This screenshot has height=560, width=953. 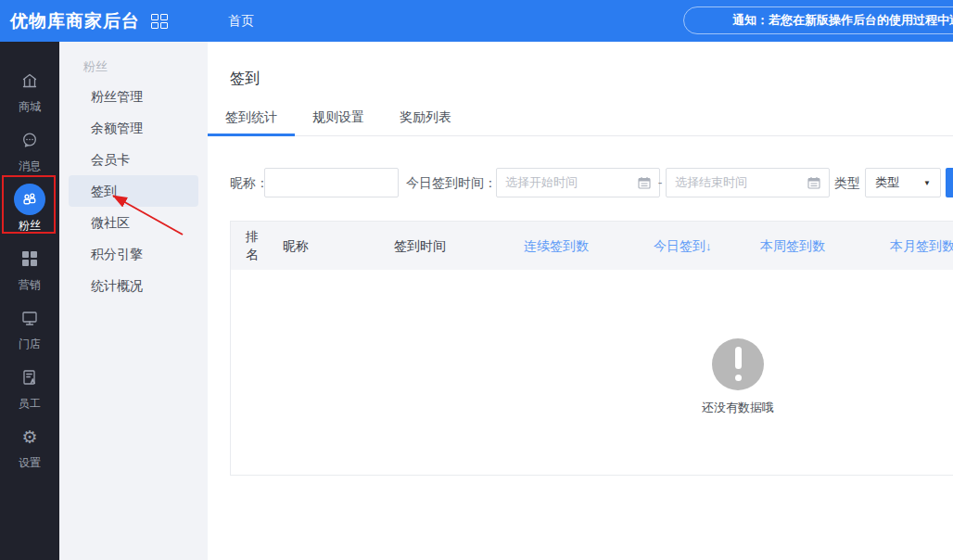 What do you see at coordinates (30, 345) in the screenshot?
I see `sidebar-item-label: 门店` at bounding box center [30, 345].